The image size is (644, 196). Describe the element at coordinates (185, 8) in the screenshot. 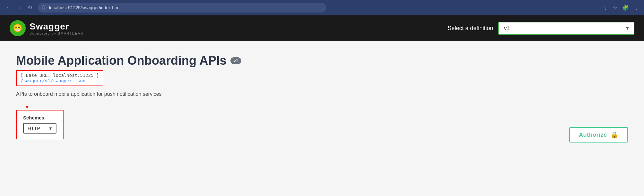

I see `url-input` at that location.